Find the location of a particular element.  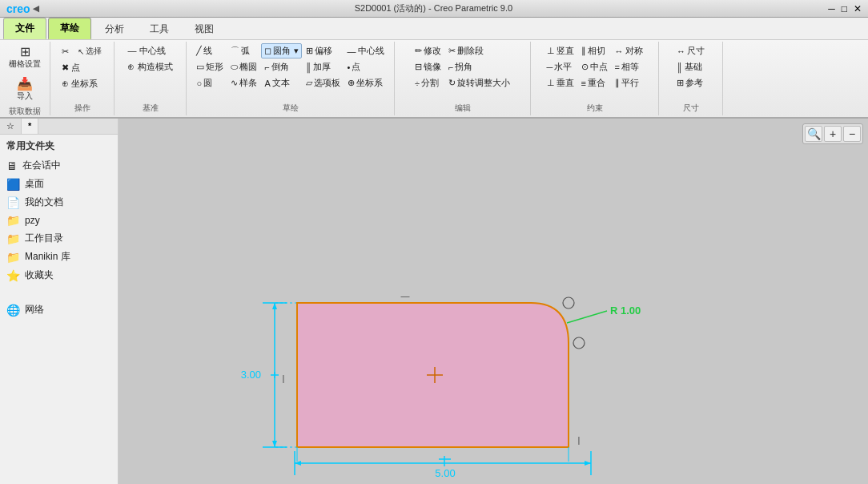

tab-view: 视图 is located at coordinates (204, 29).